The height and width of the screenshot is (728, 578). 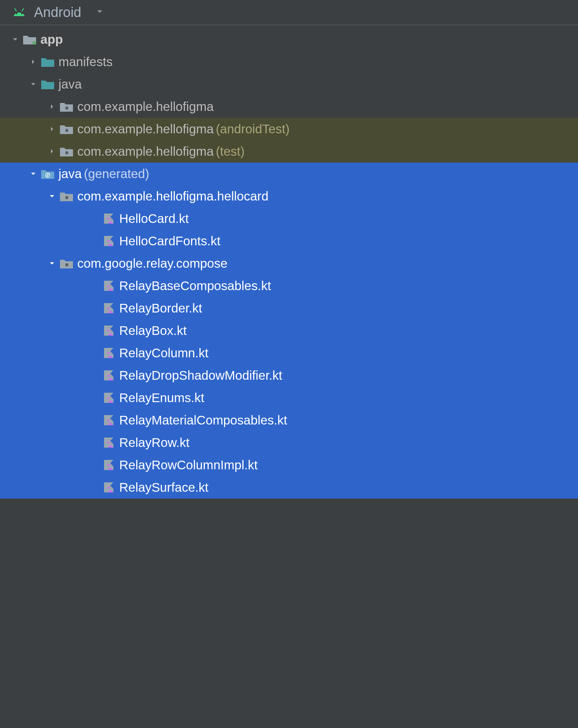 What do you see at coordinates (195, 286) in the screenshot?
I see `tree-label: RelayBaseComposables.kt` at bounding box center [195, 286].